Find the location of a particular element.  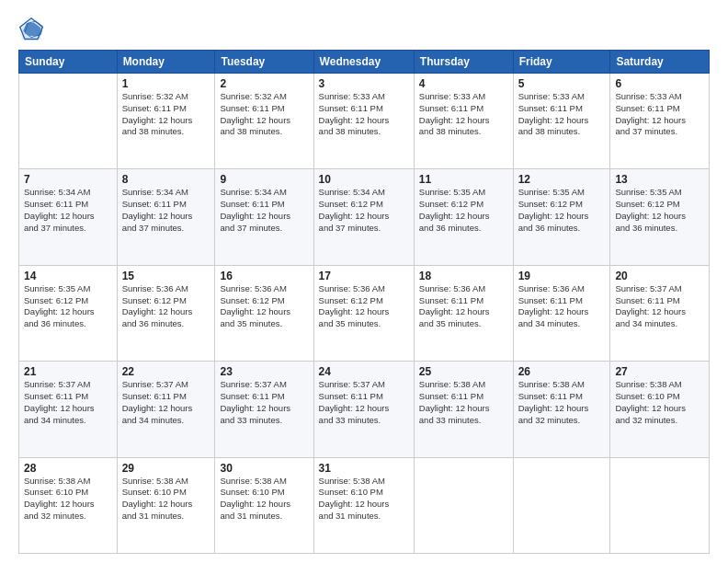

calendar-cell: 30Sunrise: 5:38 AM Sunset: 6:10 PM Dayli… is located at coordinates (265, 505).